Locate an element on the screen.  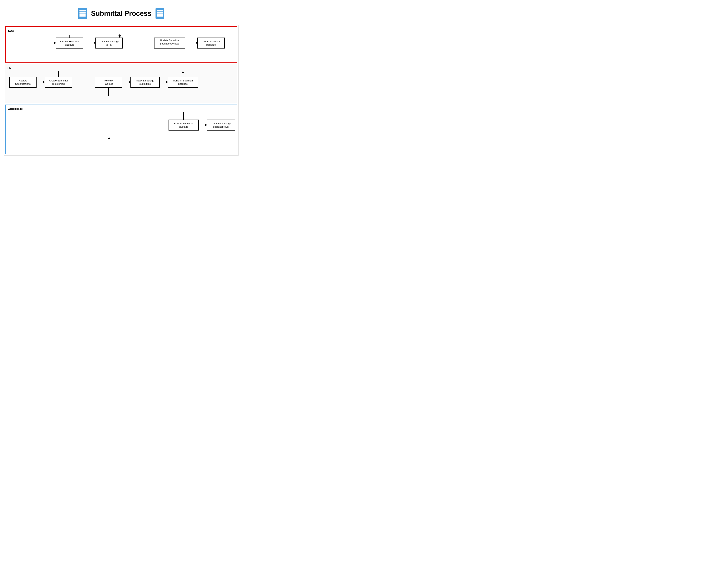
sub-lane-label: SUB is located at coordinates (121, 31).